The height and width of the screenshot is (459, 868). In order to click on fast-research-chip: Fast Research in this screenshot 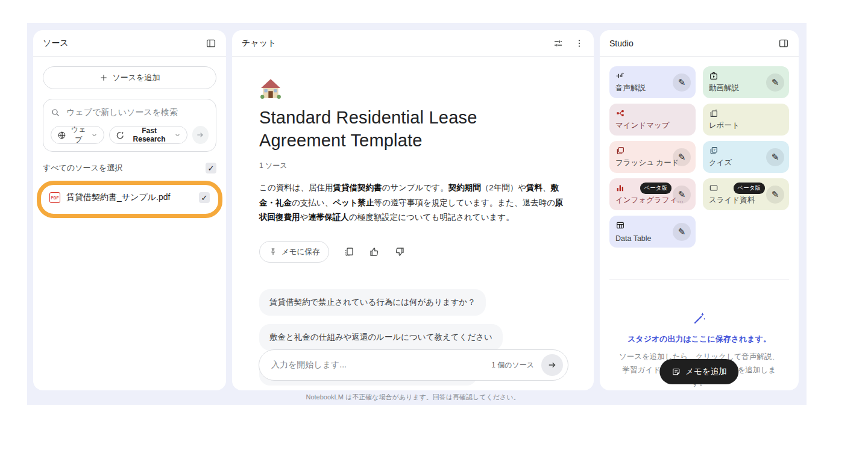, I will do `click(148, 135)`.